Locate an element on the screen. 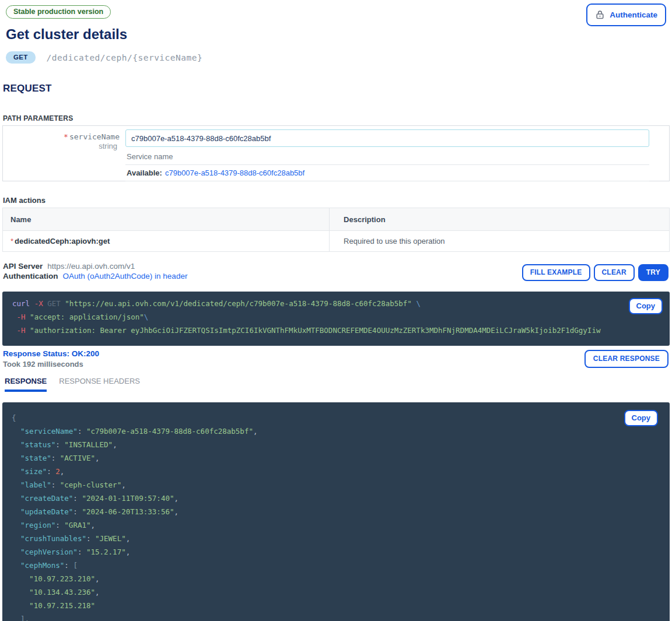  path-parameters-box: *serviceName string Service name Availab… is located at coordinates (336, 153).